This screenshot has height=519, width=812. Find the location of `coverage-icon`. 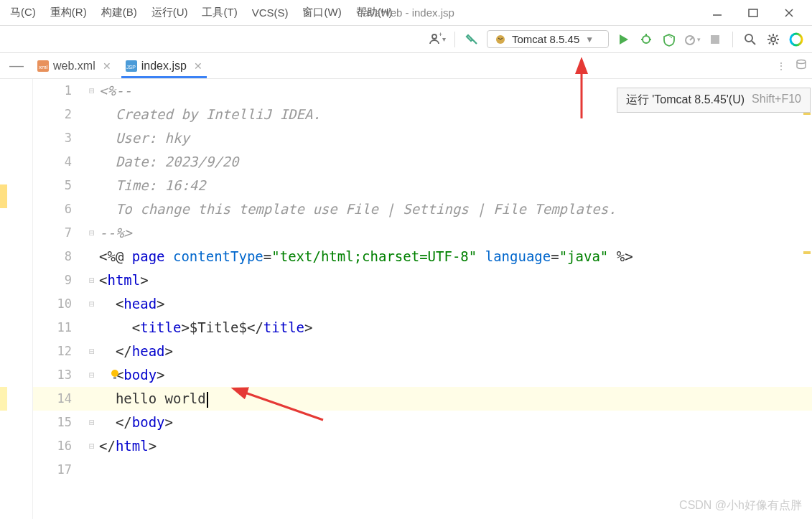

coverage-icon is located at coordinates (669, 39).